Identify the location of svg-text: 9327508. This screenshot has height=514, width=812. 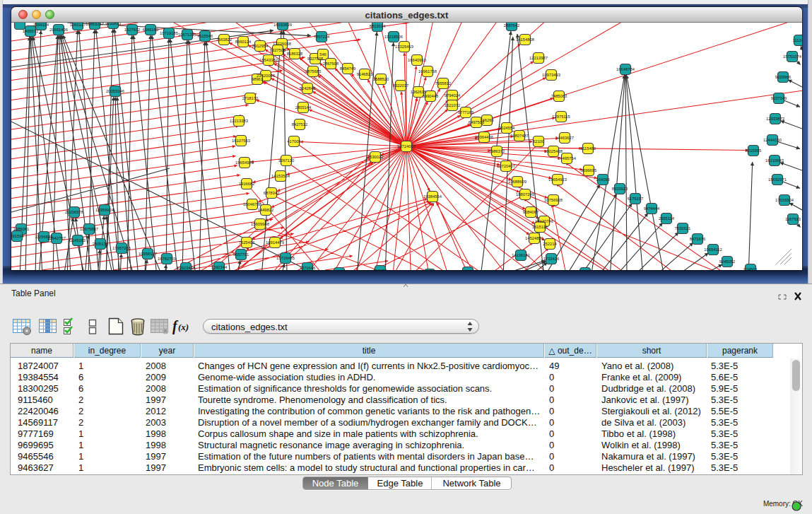
(315, 59).